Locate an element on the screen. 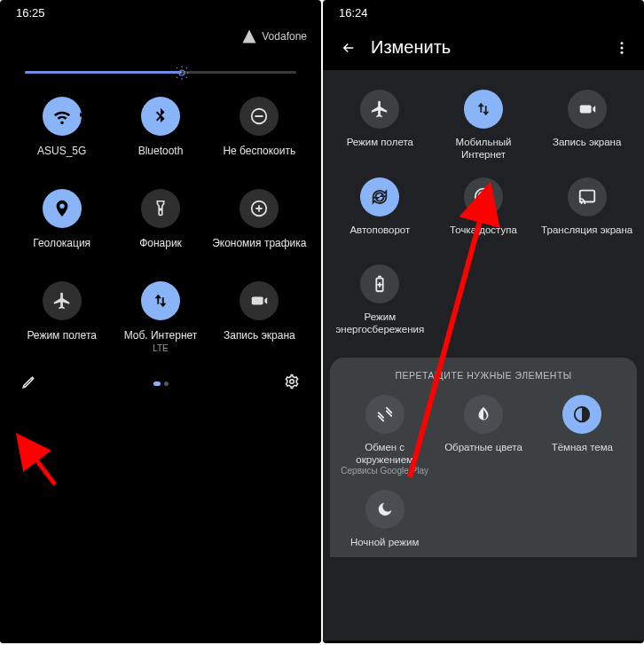  edit-tile-invert-colors: Обратные цвета is located at coordinates (483, 437).